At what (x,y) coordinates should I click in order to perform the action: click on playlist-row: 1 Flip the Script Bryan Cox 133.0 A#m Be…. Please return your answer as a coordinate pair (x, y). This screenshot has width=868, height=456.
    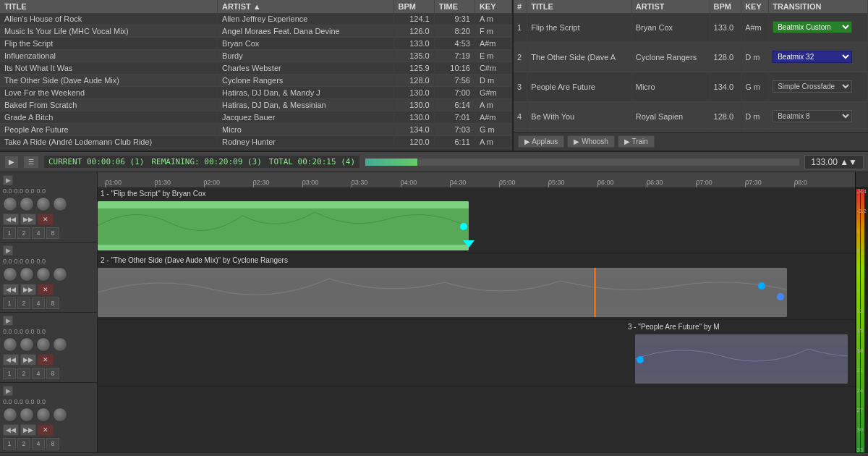
    Looking at the image, I should click on (691, 28).